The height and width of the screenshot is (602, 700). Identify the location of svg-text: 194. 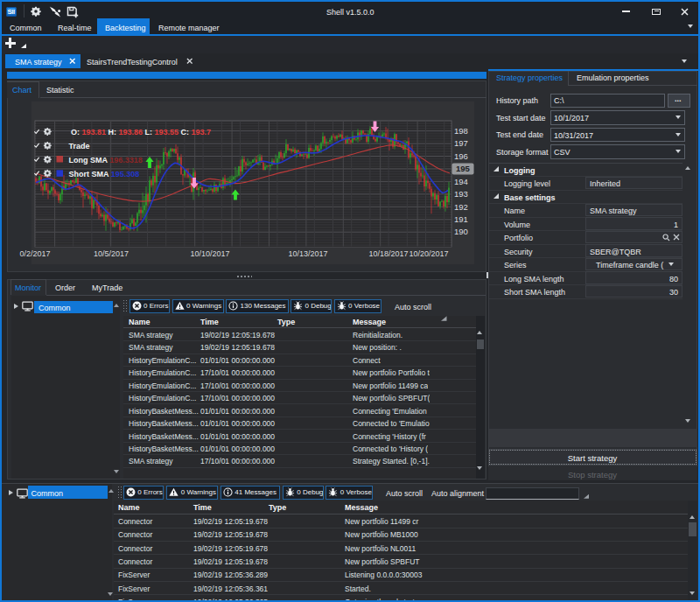
(461, 182).